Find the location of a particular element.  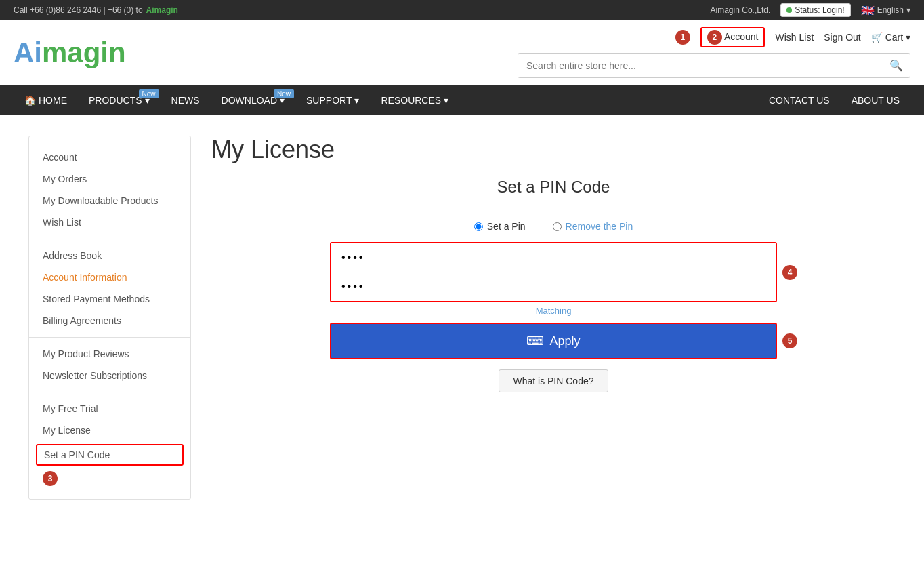

badge-3: 3 is located at coordinates (50, 479).